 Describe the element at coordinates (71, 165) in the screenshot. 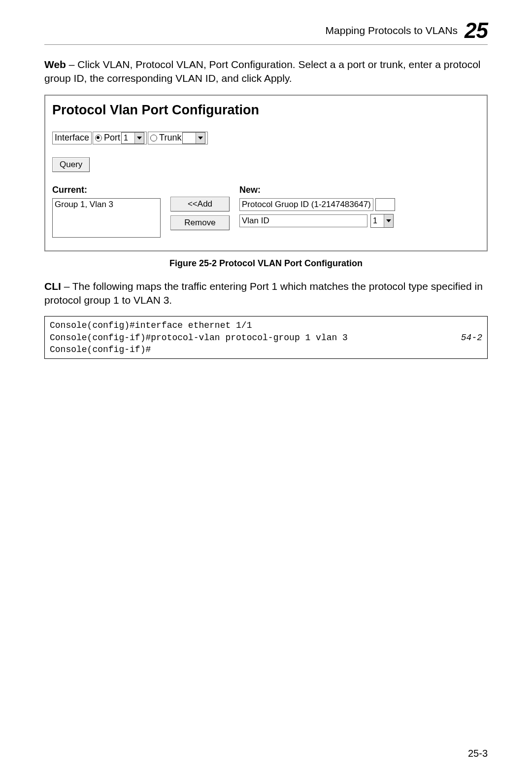

I see `query-button: Query` at that location.